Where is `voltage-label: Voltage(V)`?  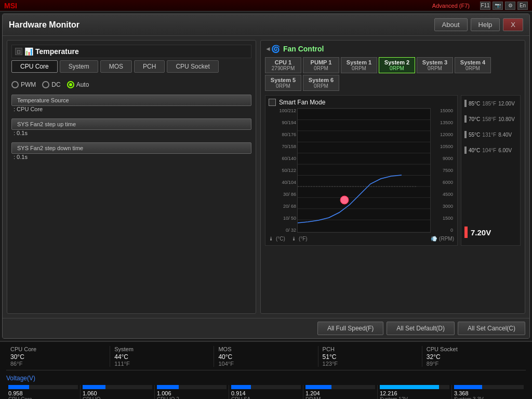
voltage-label: Voltage(V) is located at coordinates (266, 378).